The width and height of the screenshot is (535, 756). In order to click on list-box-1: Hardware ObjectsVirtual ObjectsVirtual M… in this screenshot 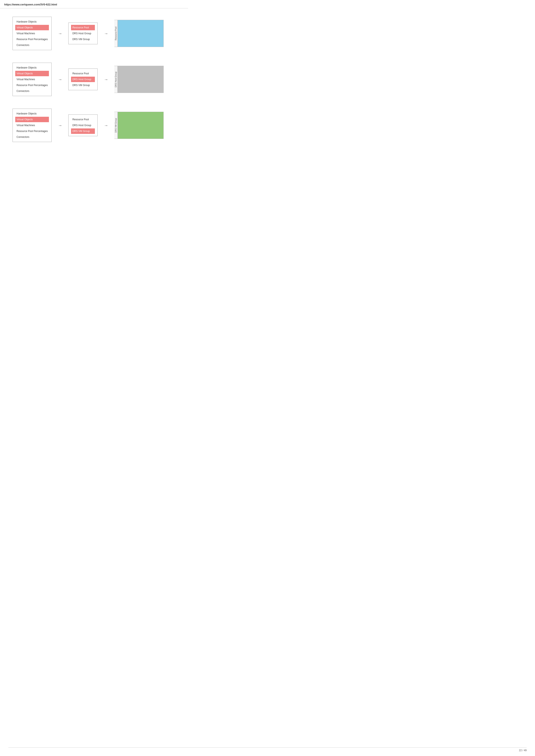, I will do `click(32, 34)`.